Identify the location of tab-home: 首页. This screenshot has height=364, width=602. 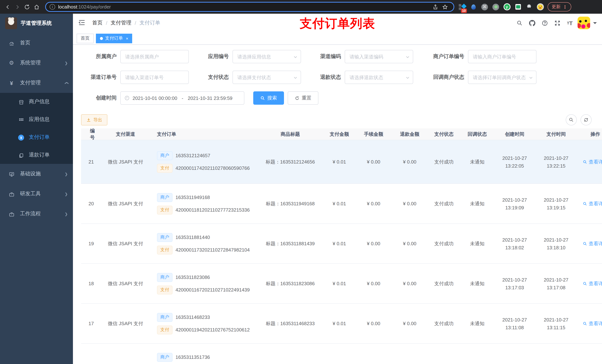
(85, 38).